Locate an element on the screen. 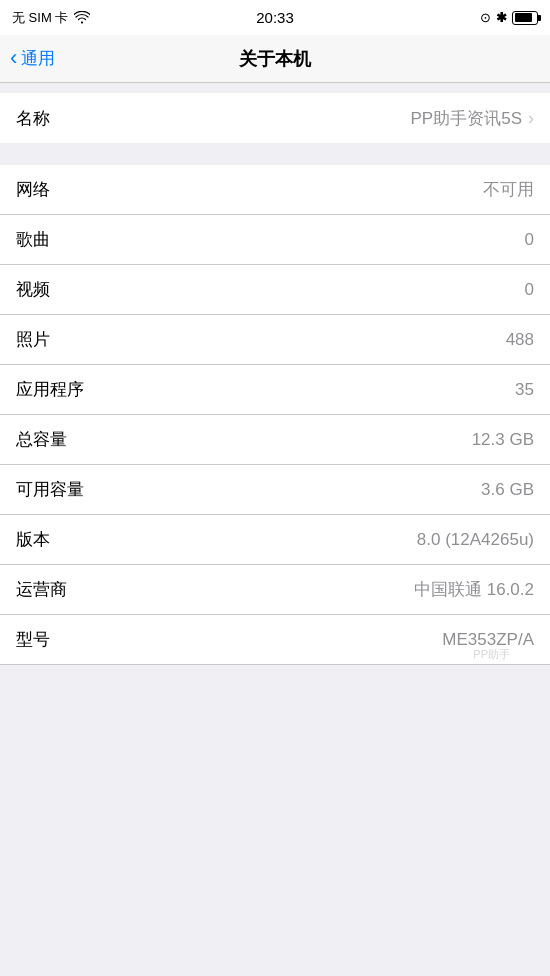 The height and width of the screenshot is (976, 550). name-value-text: PP助手资讯5S is located at coordinates (466, 118).